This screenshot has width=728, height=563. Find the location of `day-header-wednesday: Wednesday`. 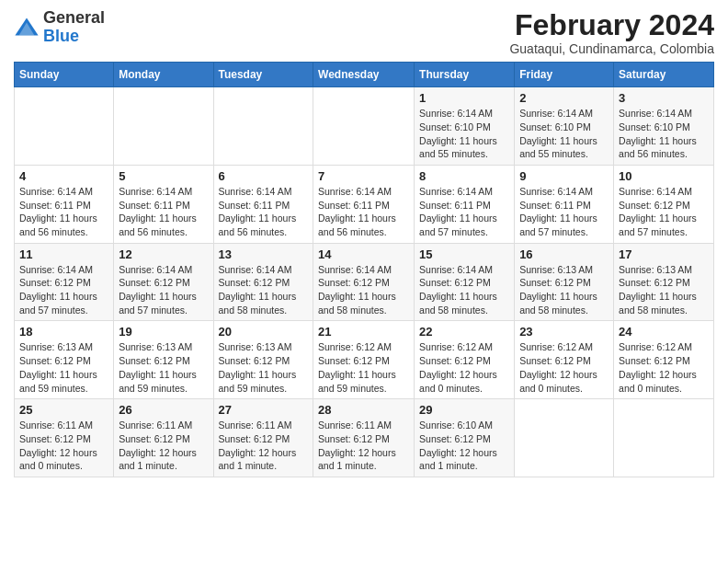

day-header-wednesday: Wednesday is located at coordinates (364, 75).